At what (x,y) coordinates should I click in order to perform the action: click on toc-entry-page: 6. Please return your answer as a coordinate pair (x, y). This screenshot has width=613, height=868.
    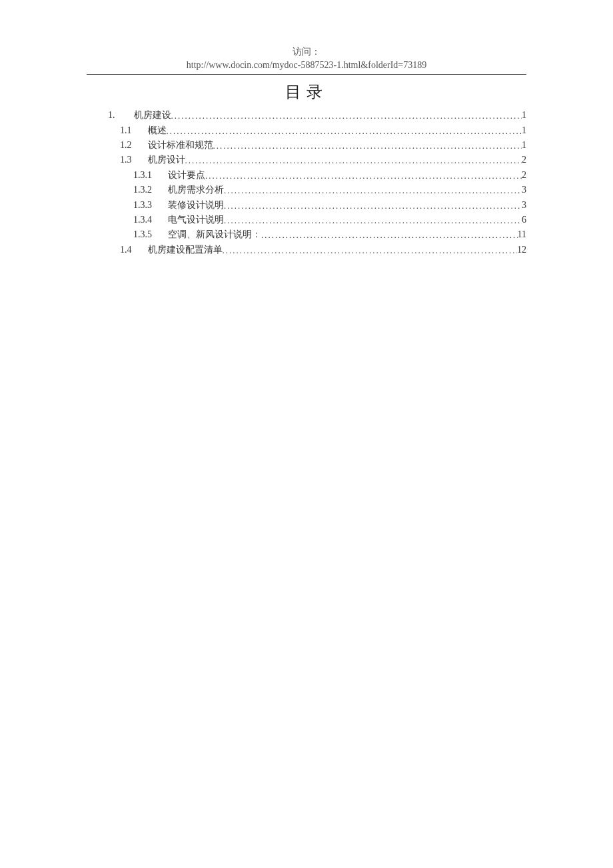
    Looking at the image, I should click on (524, 220).